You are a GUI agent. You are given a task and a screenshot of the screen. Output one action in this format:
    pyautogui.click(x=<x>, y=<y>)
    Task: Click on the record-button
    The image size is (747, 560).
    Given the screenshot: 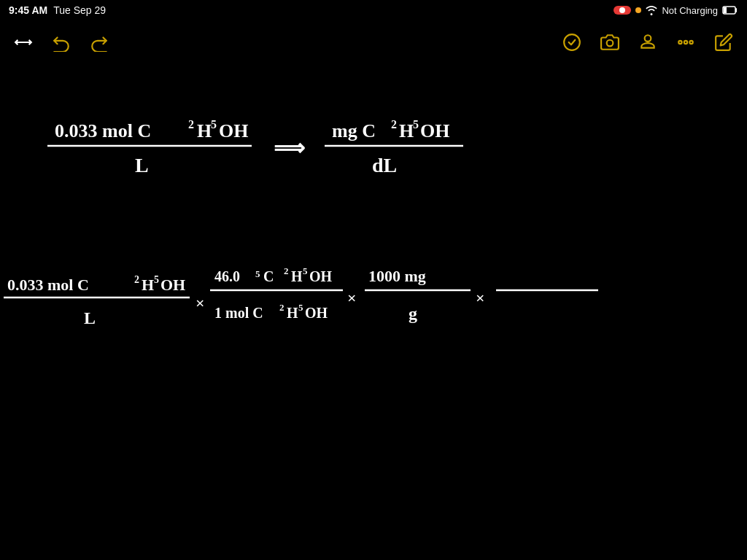 What is the action you would take?
    pyautogui.click(x=622, y=10)
    